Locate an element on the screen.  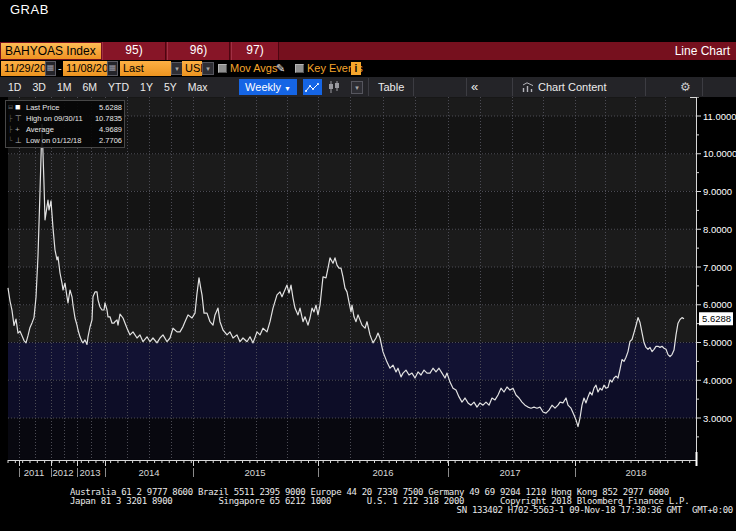
period-ytd-button: YTD is located at coordinates (118, 87).